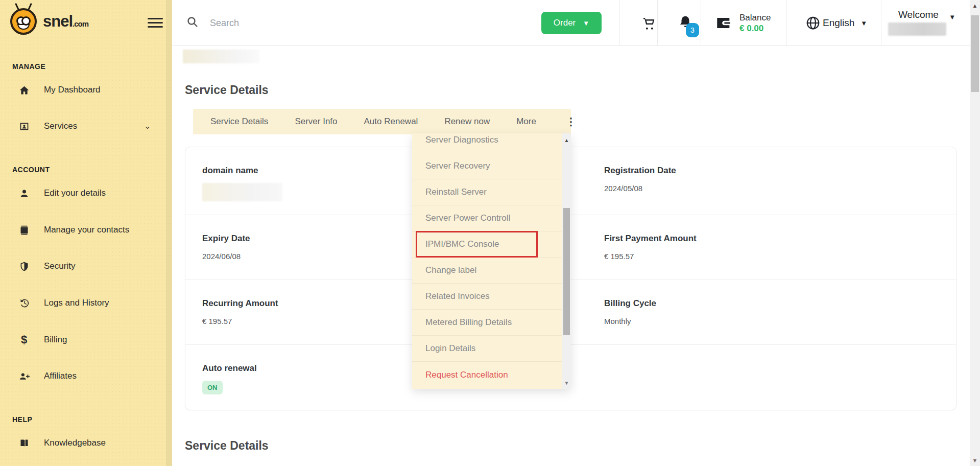  What do you see at coordinates (491, 244) in the screenshot?
I see `menu-item-ipmi-bmc-console: IPMI/BMC Console` at bounding box center [491, 244].